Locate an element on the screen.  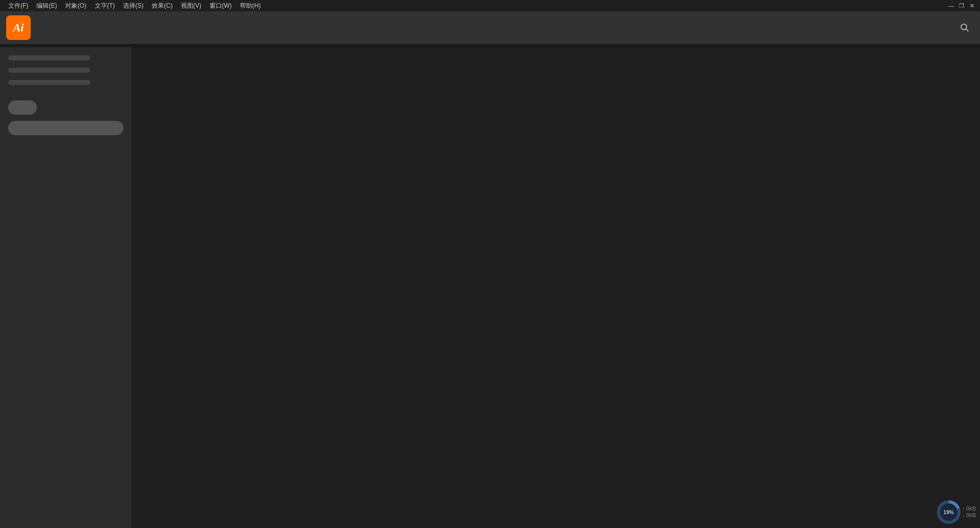
title-bar: 文件(F) 编辑(E) 对象(O) 文字(T) 选择(S) 效果(C) 视图(V… is located at coordinates (490, 6).